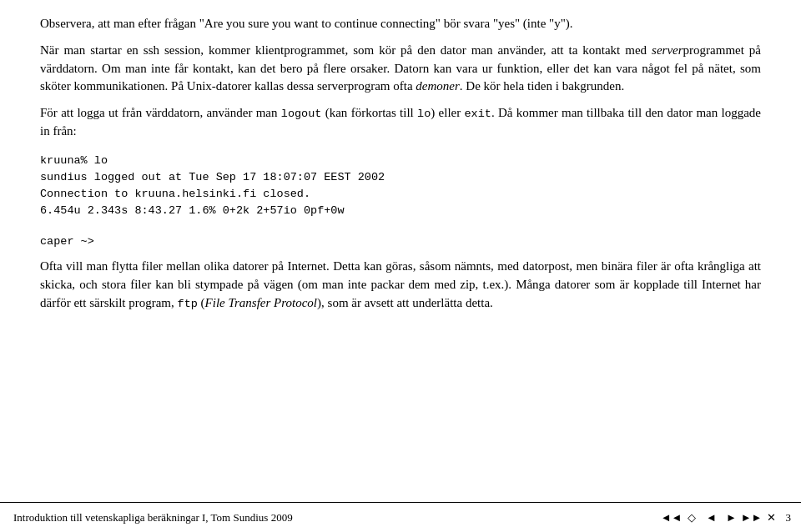 Image resolution: width=801 pixels, height=532 pixels. What do you see at coordinates (712, 518) in the screenshot?
I see `nav-prev-button: ◄` at bounding box center [712, 518].